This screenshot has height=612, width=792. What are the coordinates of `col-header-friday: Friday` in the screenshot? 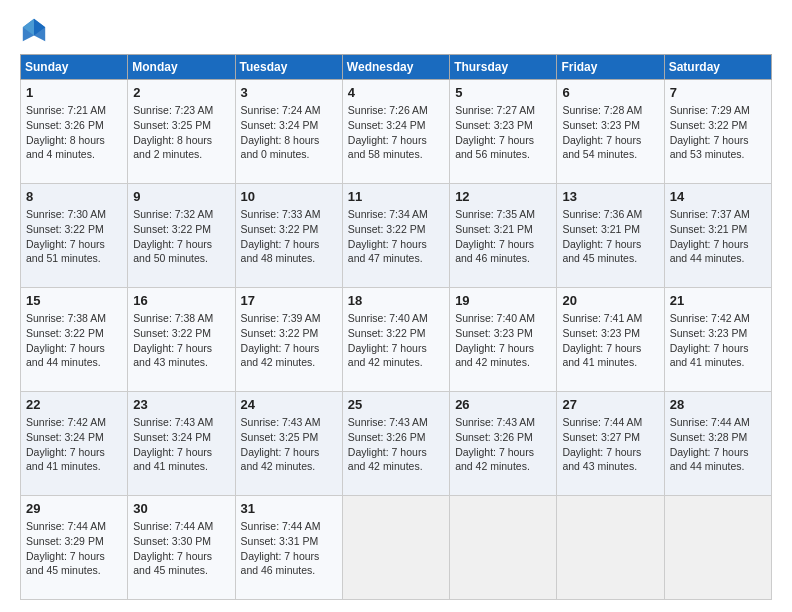 It's located at (610, 68).